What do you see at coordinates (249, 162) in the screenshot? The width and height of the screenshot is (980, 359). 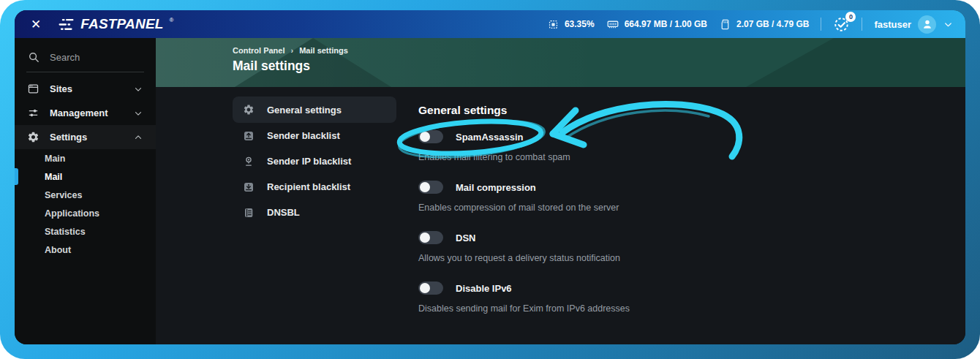 I see `pin-icon` at bounding box center [249, 162].